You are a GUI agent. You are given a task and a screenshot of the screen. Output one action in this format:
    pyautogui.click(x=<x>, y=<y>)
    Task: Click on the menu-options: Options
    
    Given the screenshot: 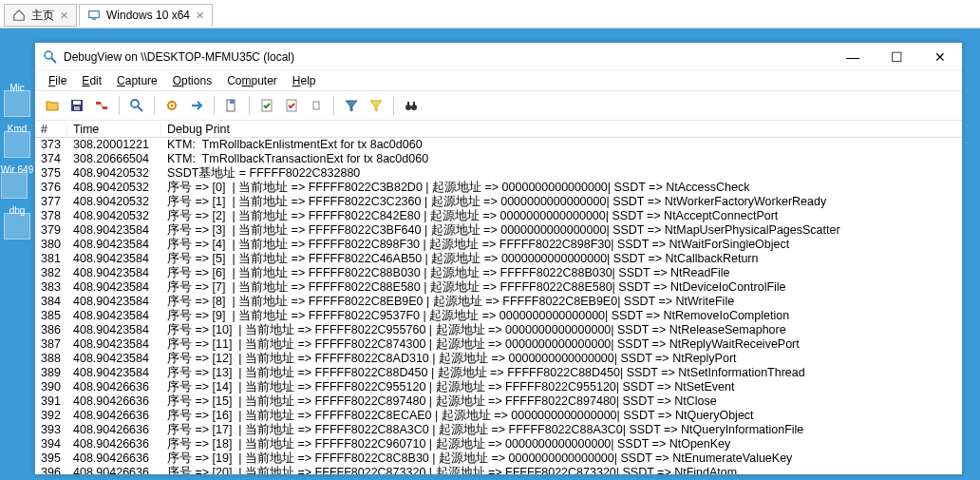 What is the action you would take?
    pyautogui.click(x=192, y=81)
    